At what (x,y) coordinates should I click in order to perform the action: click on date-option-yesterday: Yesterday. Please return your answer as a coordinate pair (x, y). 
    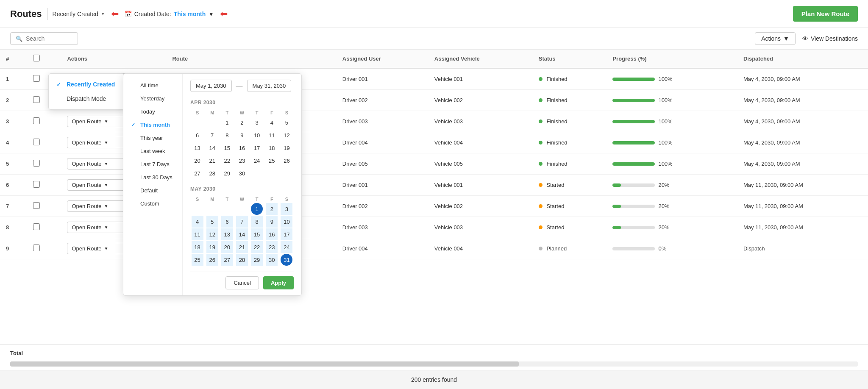
    Looking at the image, I should click on (153, 98).